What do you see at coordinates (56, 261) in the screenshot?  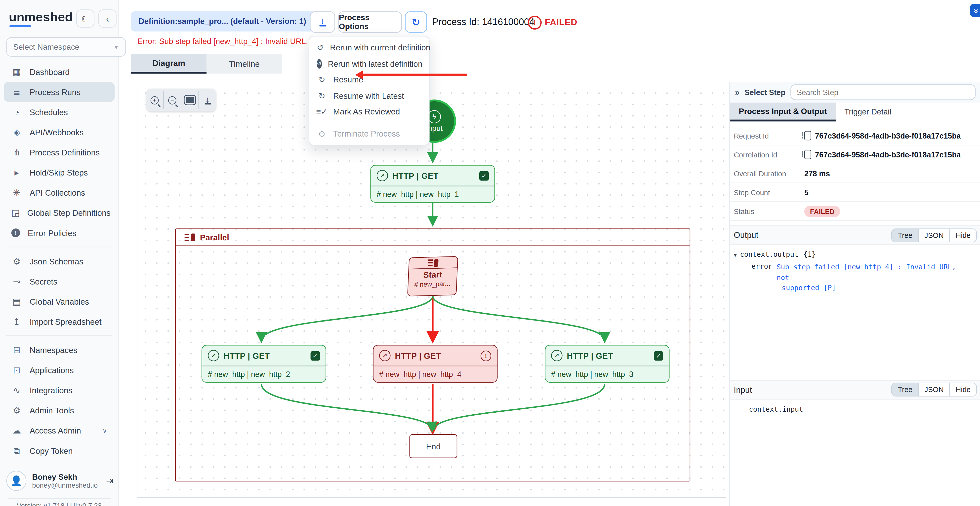 I see `sidebar-item-label: Json Schemas` at bounding box center [56, 261].